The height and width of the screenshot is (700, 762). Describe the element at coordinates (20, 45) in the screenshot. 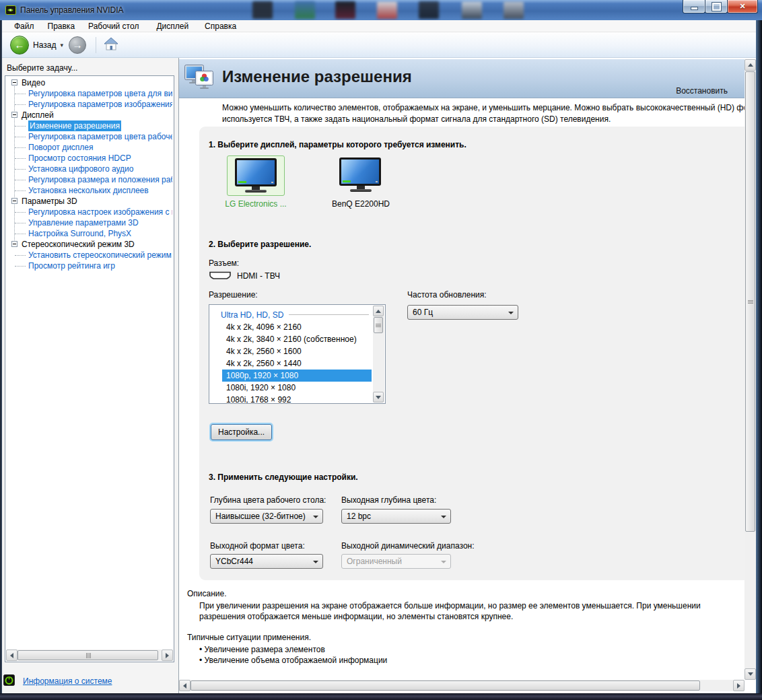

I see `back-button: ←` at that location.